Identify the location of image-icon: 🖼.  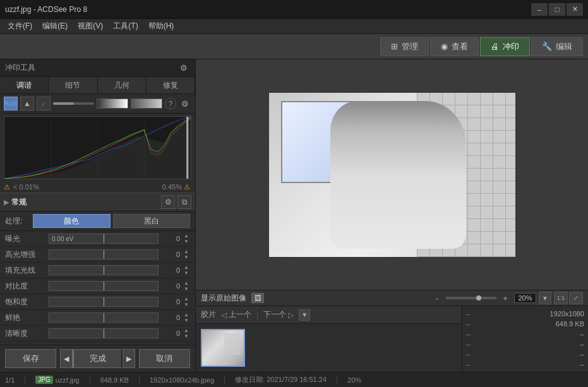
(258, 298).